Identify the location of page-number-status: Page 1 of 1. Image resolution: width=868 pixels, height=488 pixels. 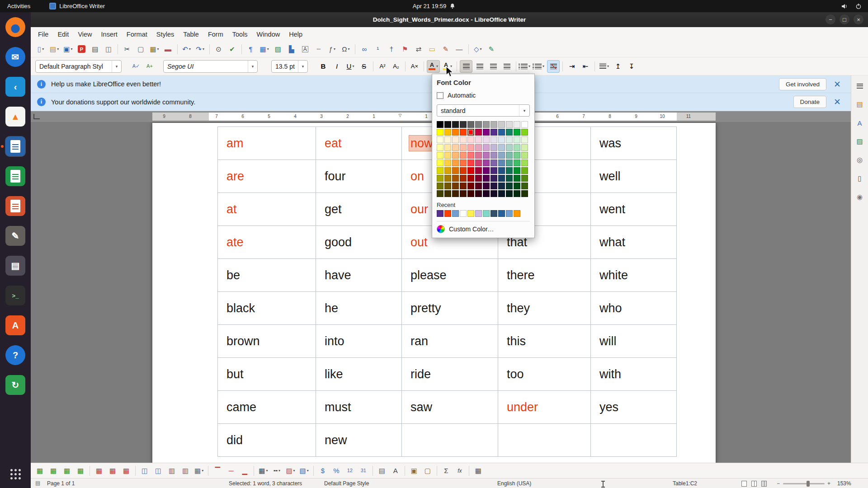
(61, 483).